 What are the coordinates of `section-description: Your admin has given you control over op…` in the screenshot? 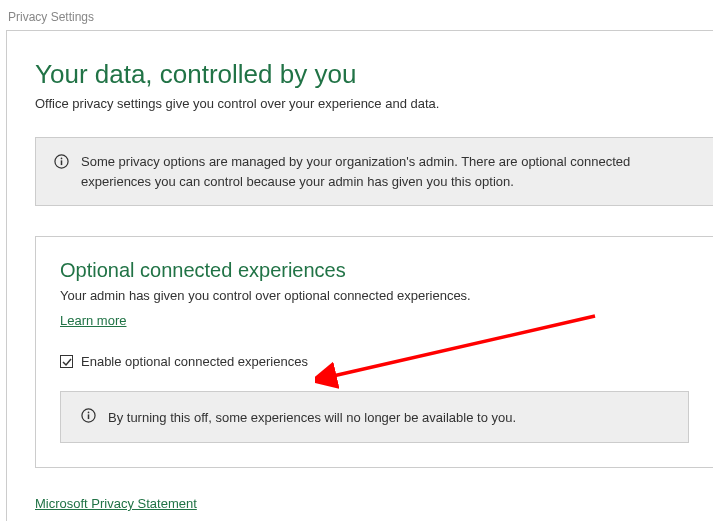 It's located at (374, 296).